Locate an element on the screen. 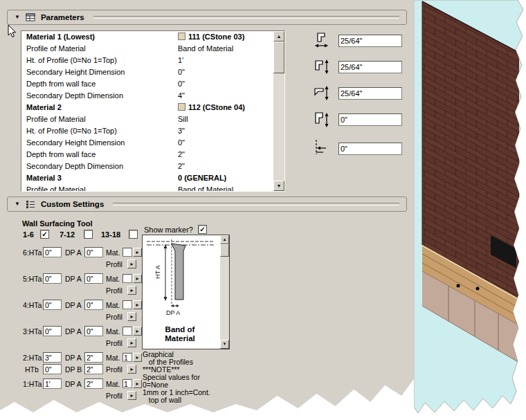 The image size is (526, 420). parameter-list-scrollbar: ▲ ▼ is located at coordinates (279, 111).